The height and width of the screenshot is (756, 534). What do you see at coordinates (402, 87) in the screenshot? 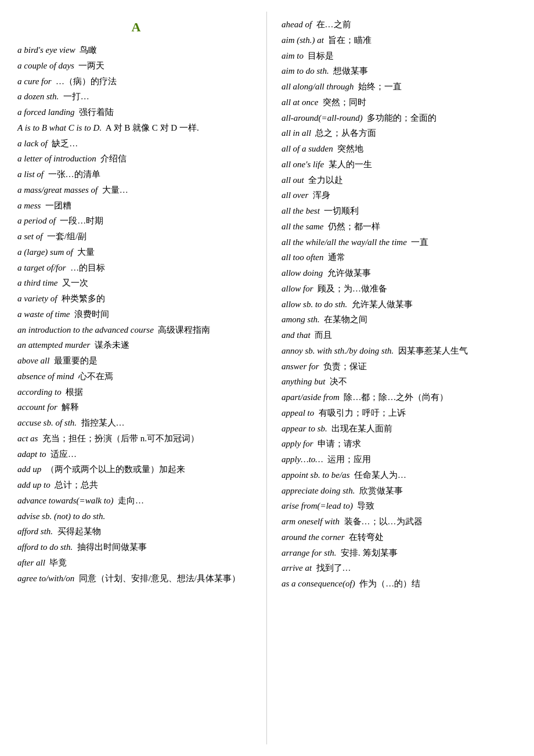
I see `list-item: all along/all through 始终；一直` at bounding box center [402, 87].